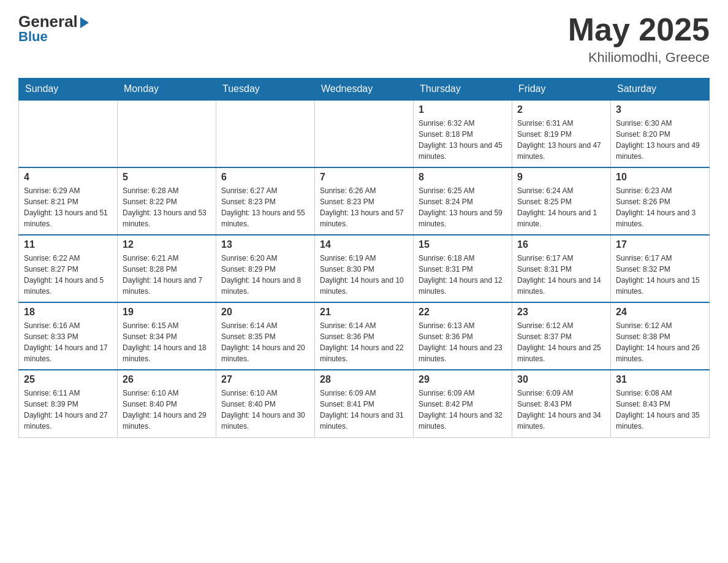  Describe the element at coordinates (660, 207) in the screenshot. I see `day-info: Sunrise: 6:23 AM Sunset: 8:26 PM Dayligh…` at that location.